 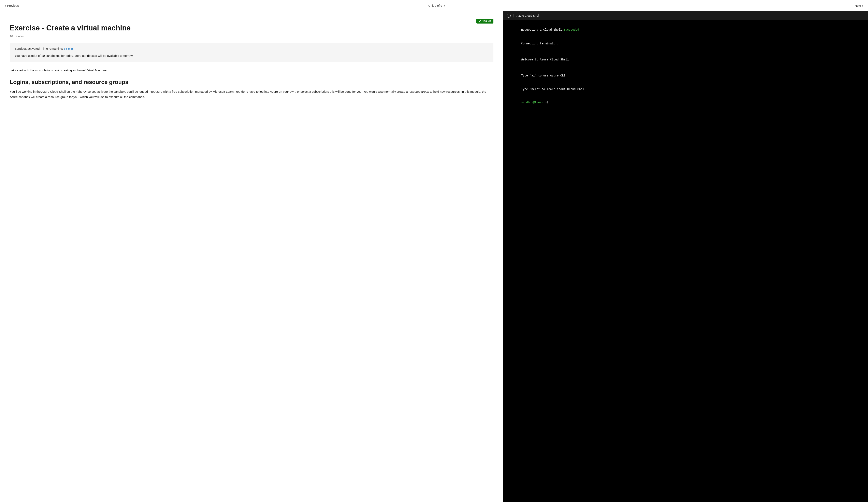 I want to click on unit-label: Unit 2 of 9, so click(x=435, y=6).